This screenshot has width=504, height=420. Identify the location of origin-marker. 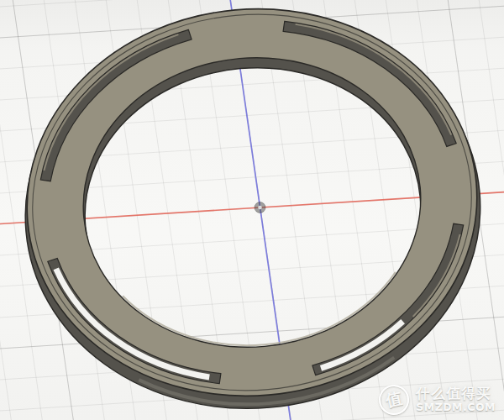
(260, 208).